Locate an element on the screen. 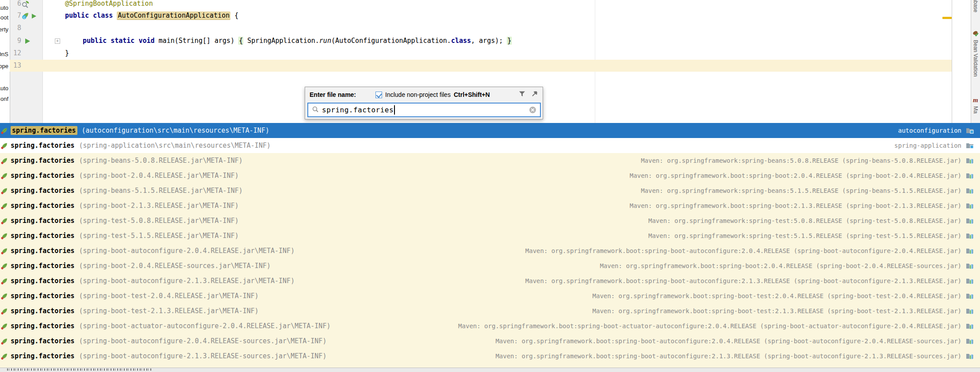 This screenshot has width=980, height=372. status-bar is located at coordinates (490, 370).